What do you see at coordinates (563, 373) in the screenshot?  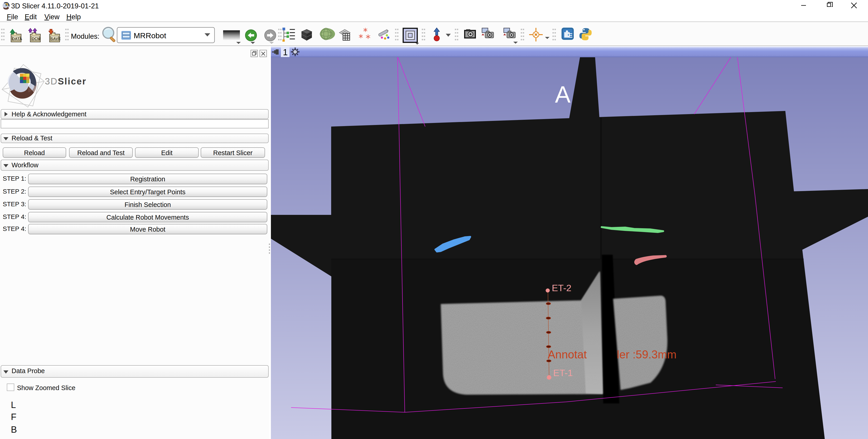 I see `svg-text: ET-1` at bounding box center [563, 373].